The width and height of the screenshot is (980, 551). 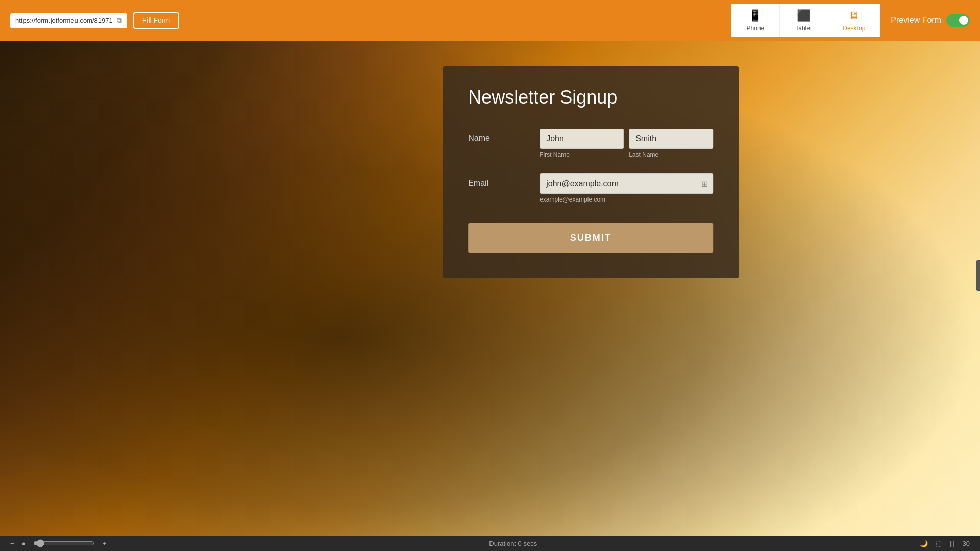 I want to click on tablet-device-button: ⬛ Tablet, so click(x=803, y=20).